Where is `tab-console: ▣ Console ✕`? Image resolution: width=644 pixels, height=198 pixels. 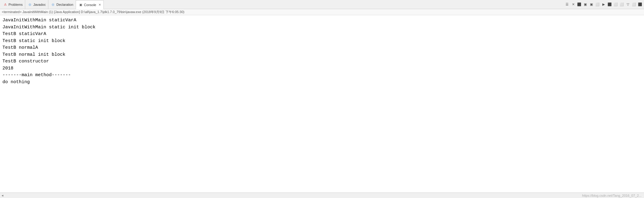
tab-console: ▣ Console ✕ is located at coordinates (90, 5).